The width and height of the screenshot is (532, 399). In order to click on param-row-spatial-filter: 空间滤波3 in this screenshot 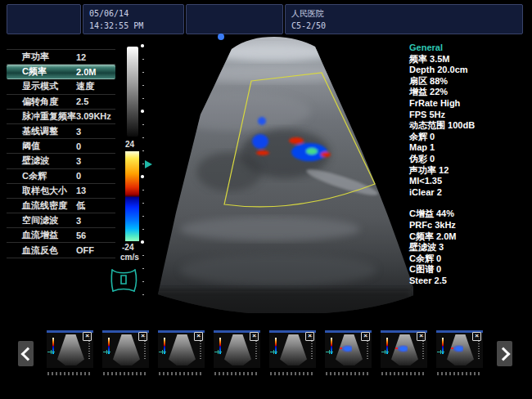, I will do `click(61, 221)`.